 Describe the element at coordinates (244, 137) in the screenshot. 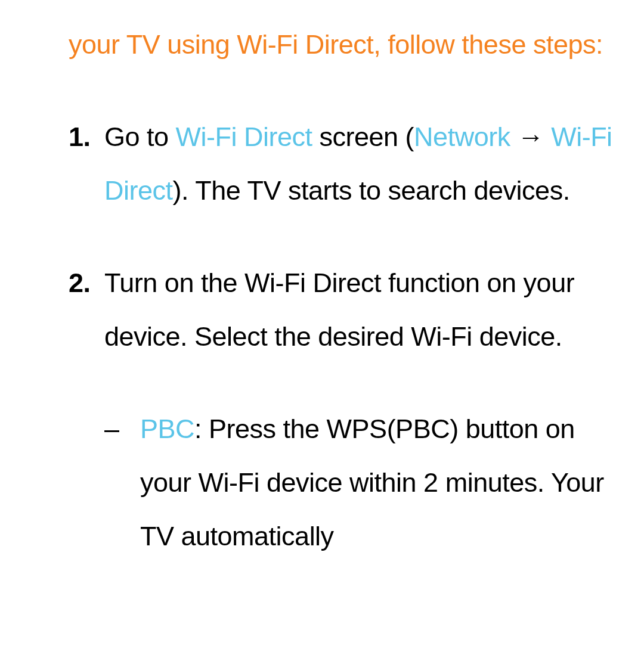

I see `highlight-wifi-direct: Wi-Fi Direct` at that location.